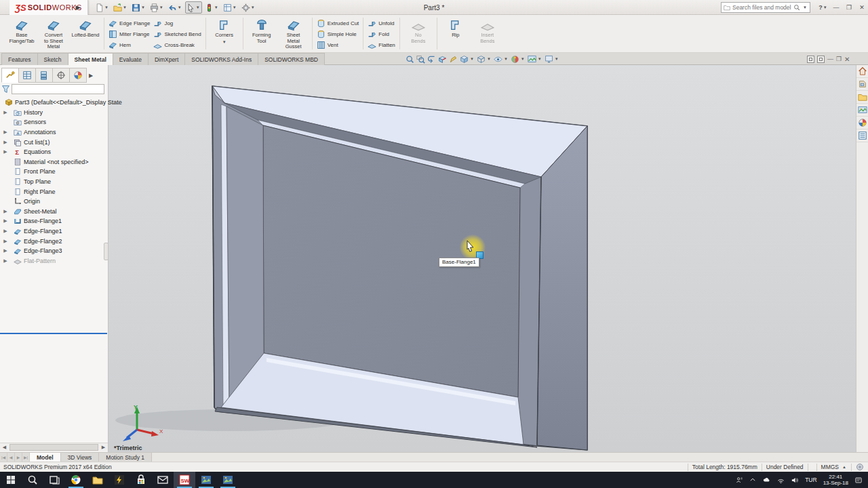  What do you see at coordinates (141, 480) in the screenshot?
I see `taskbar-microsoft-store-button` at bounding box center [141, 480].